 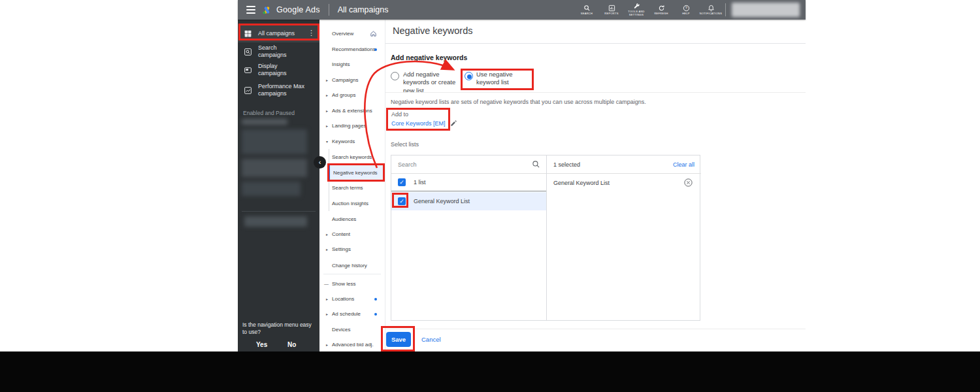 What do you see at coordinates (431, 340) in the screenshot?
I see `cancel-button: Cancel` at bounding box center [431, 340].